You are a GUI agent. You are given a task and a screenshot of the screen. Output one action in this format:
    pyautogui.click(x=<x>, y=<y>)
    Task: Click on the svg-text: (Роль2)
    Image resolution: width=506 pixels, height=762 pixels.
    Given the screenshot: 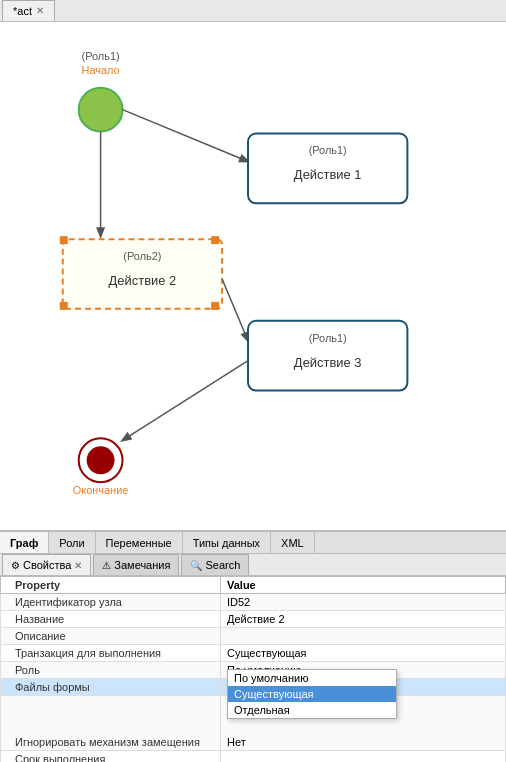 What is the action you would take?
    pyautogui.click(x=142, y=256)
    